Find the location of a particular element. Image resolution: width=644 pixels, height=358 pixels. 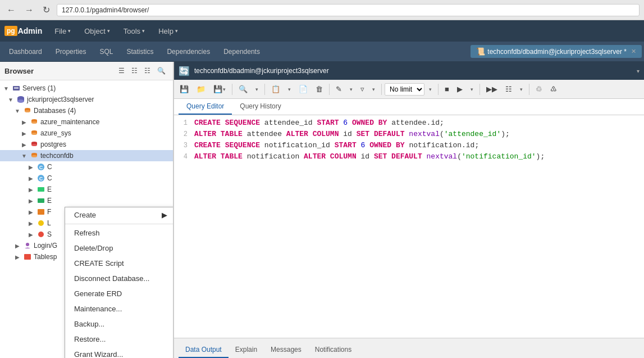

qtool-paste-btn: 📄 is located at coordinates (303, 89).